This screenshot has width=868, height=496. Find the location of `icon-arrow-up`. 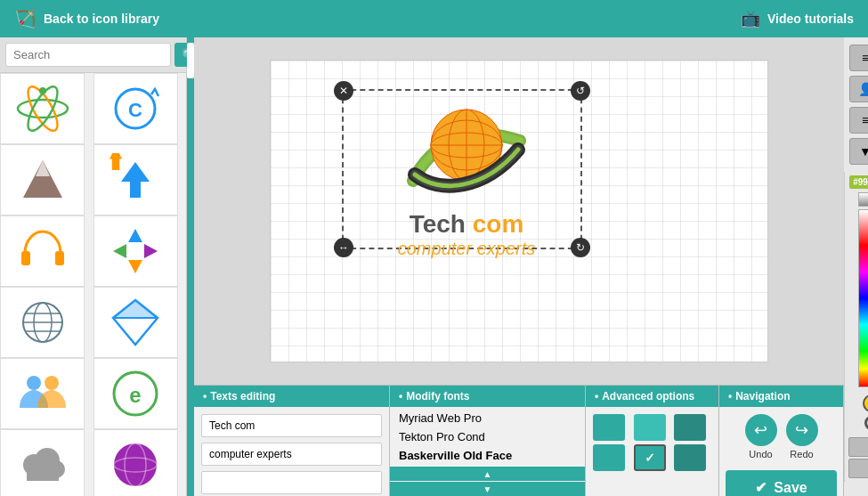

icon-arrow-up is located at coordinates (135, 180).